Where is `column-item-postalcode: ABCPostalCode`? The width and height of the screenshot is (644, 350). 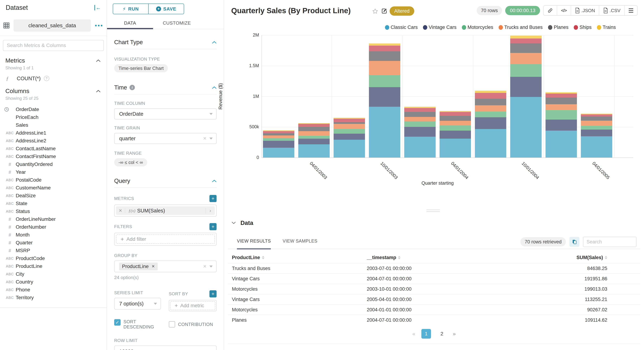 column-item-postalcode: ABCPostalCode is located at coordinates (54, 180).